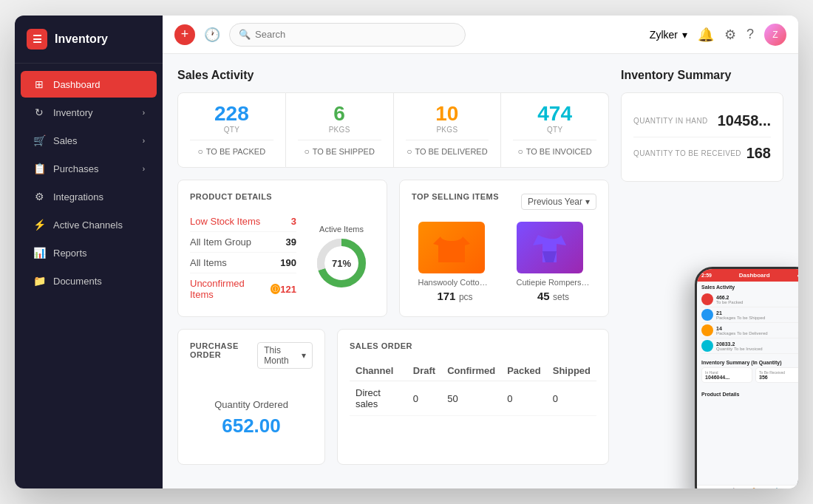 This screenshot has width=813, height=504. Describe the element at coordinates (702, 137) in the screenshot. I see `inventory-summary-card: QUANTITY IN HAND 10458... QUANTITY TO BE…` at that location.